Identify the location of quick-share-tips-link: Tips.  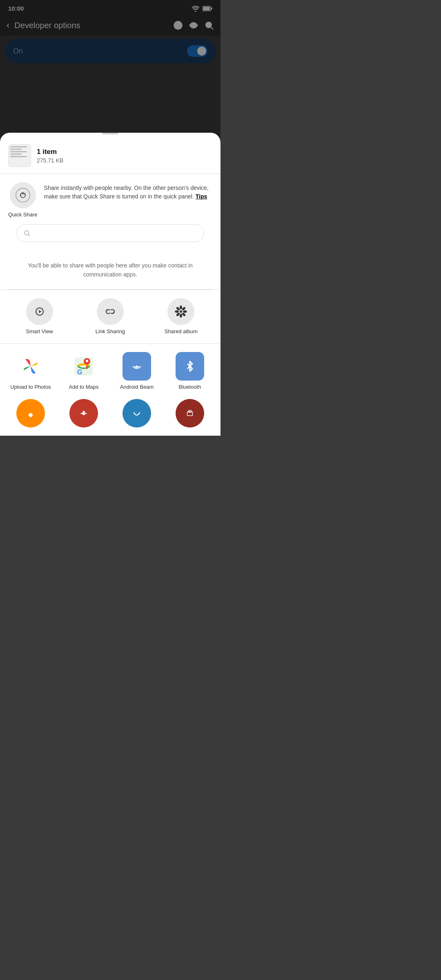
(202, 196).